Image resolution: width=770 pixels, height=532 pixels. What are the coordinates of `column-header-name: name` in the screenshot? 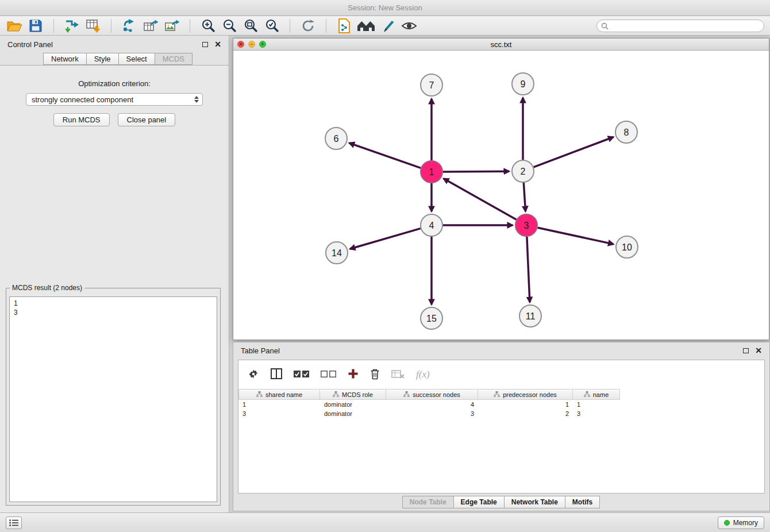 It's located at (596, 394).